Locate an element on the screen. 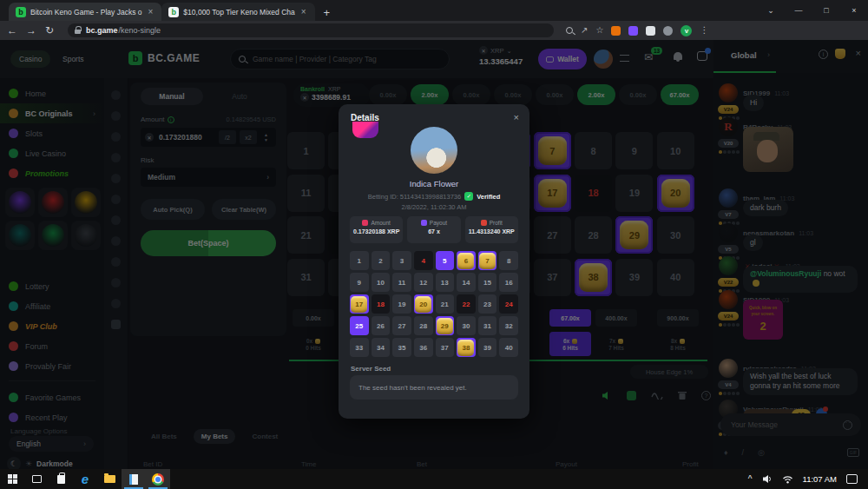 The image size is (868, 489). windows-logo-icon is located at coordinates (12, 479).